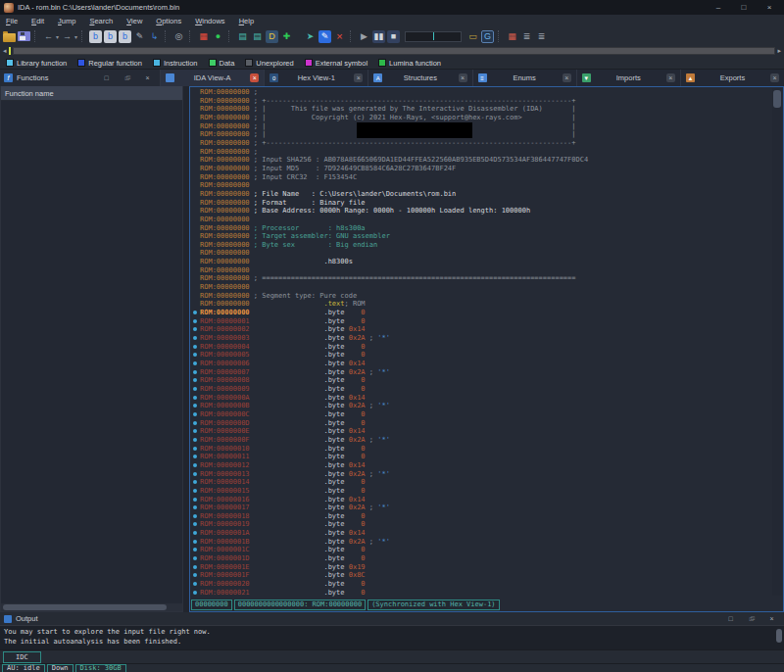 The height and width of the screenshot is (672, 784). Describe the element at coordinates (125, 37) in the screenshot. I see `toolbar-jump-segment-icon: b` at that location.